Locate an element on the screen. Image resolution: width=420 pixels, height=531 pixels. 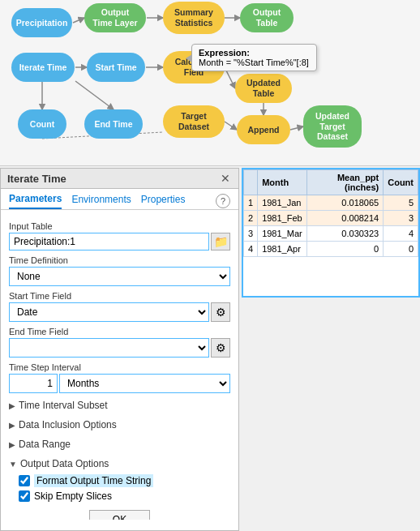
table-row: 1 1981_Jan 0.018065 5 is located at coordinates (331, 203).